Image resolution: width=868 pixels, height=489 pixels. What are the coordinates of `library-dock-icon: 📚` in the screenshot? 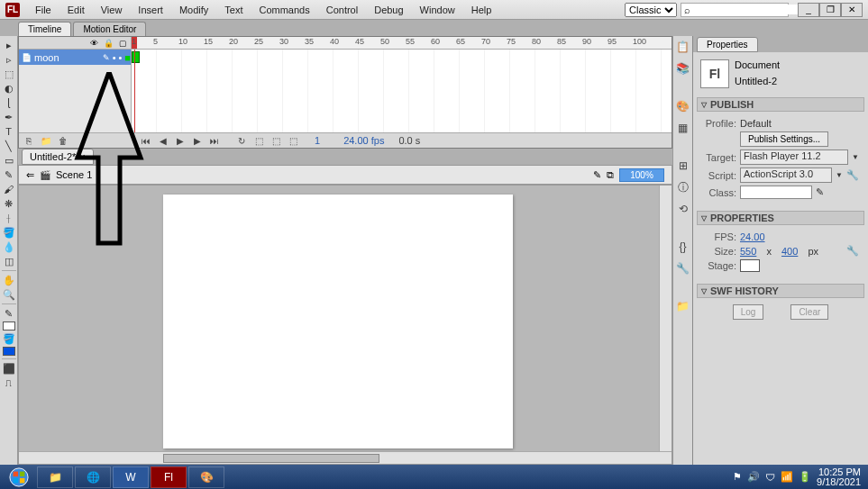 It's located at (683, 68).